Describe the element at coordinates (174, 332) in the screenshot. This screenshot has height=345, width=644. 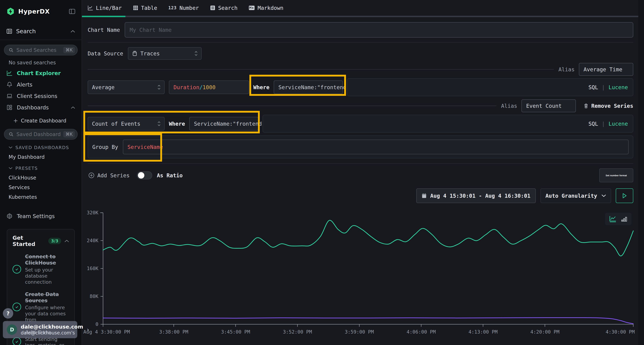
I see `svg-text: 3:38:00 PM` at that location.